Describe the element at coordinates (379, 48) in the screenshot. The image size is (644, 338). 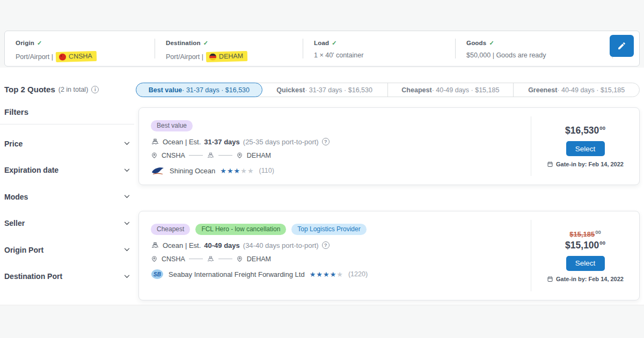
I see `load-field: Load✓ 1 × 40' container` at that location.